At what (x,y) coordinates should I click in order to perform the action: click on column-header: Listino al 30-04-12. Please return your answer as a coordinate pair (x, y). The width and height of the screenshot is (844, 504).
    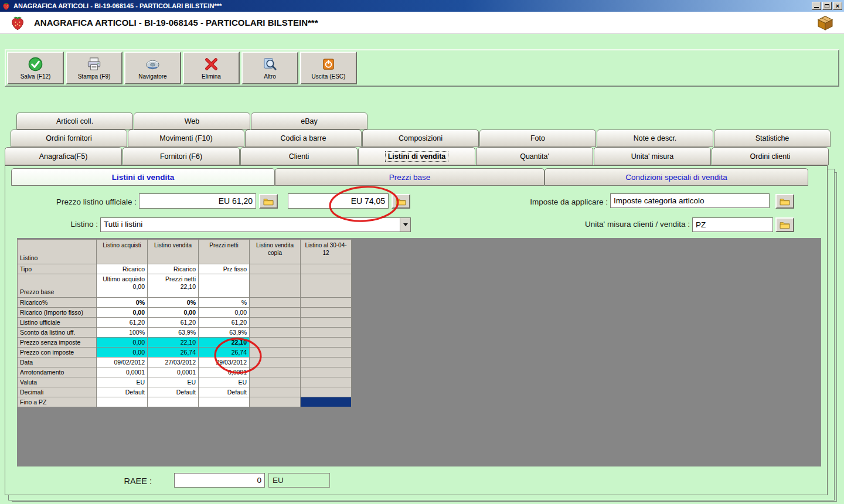
    Looking at the image, I should click on (326, 252).